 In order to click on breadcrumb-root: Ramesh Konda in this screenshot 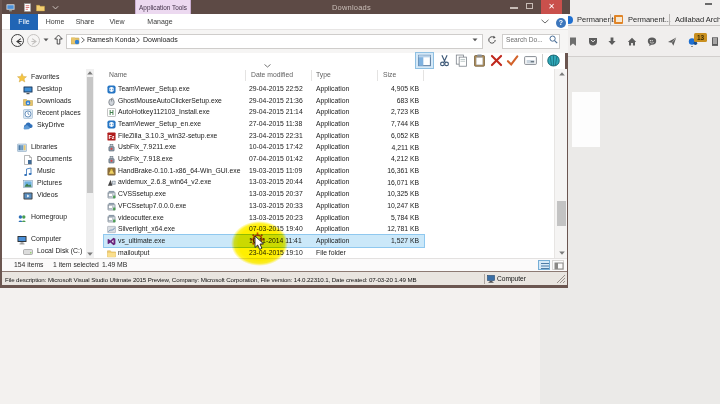, I will do `click(111, 40)`.